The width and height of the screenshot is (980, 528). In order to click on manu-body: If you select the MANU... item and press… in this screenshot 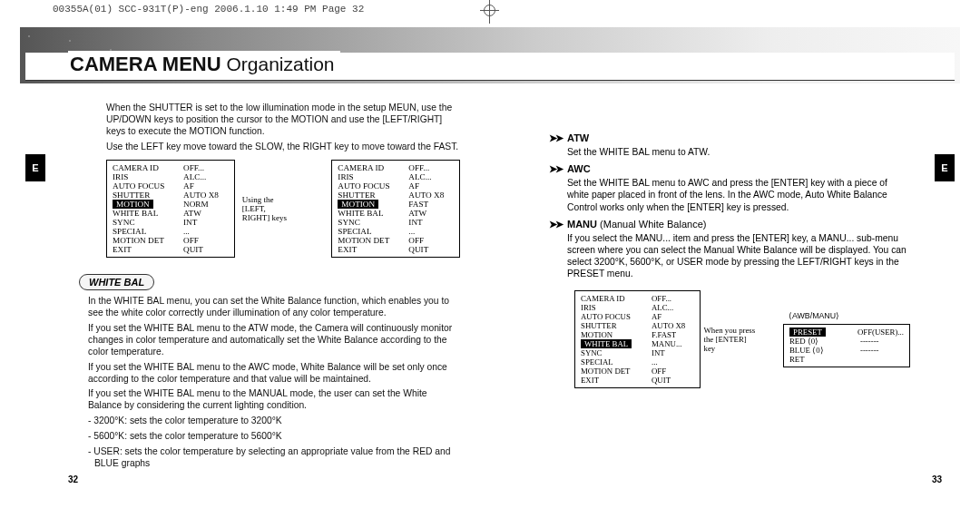, I will do `click(739, 256)`.